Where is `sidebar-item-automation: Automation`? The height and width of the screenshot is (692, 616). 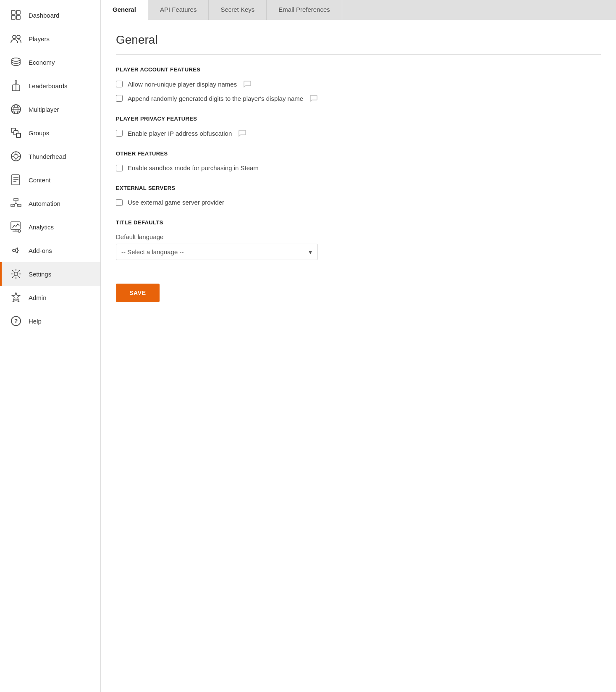
sidebar-item-automation: Automation is located at coordinates (50, 203).